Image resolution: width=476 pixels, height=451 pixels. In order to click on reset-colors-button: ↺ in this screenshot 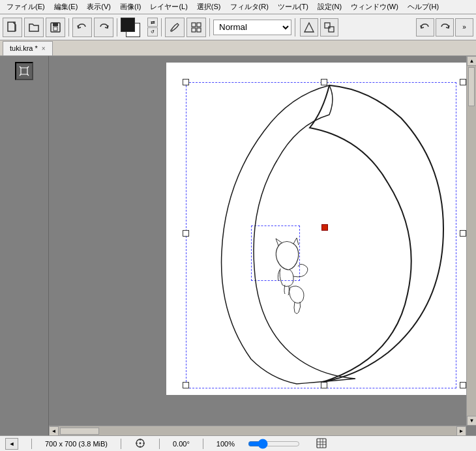, I will do `click(153, 32)`.